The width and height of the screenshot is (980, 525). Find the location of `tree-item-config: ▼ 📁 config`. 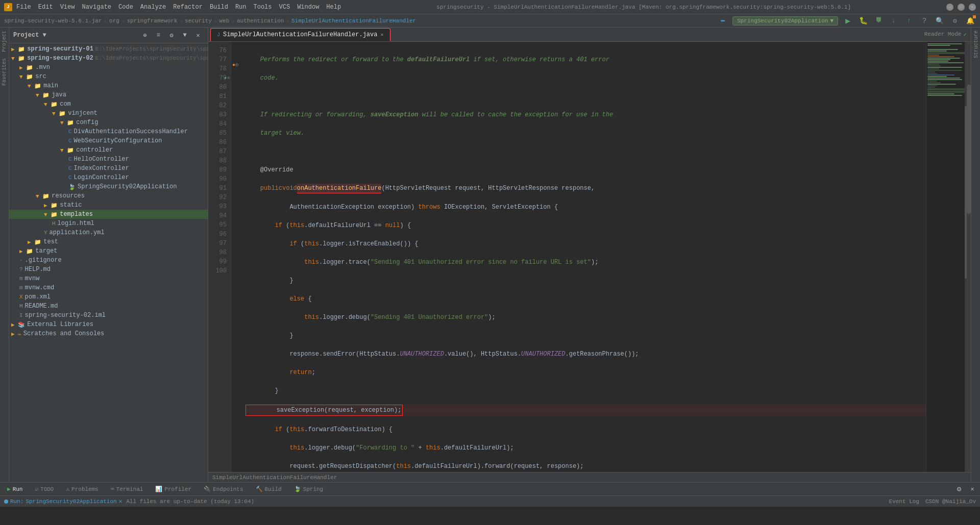

tree-item-config: ▼ 📁 config is located at coordinates (108, 122).